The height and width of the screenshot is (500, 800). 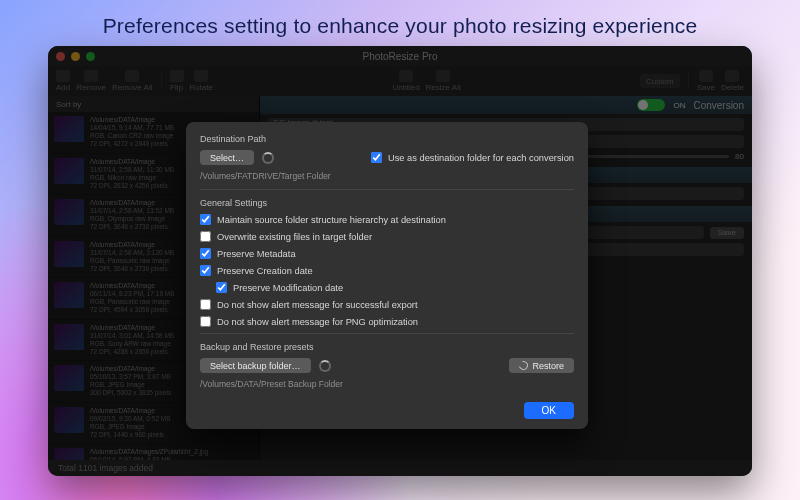 What do you see at coordinates (206, 304) in the screenshot?
I see `no-alert-export-checkbox` at bounding box center [206, 304].